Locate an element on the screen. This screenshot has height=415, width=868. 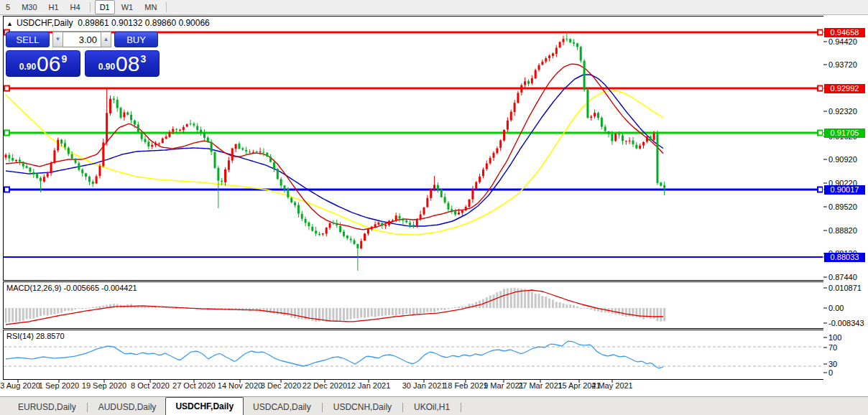
chart-ohlc-values: 0.89861 0.90132 0.89860 0.90066 is located at coordinates (144, 23).